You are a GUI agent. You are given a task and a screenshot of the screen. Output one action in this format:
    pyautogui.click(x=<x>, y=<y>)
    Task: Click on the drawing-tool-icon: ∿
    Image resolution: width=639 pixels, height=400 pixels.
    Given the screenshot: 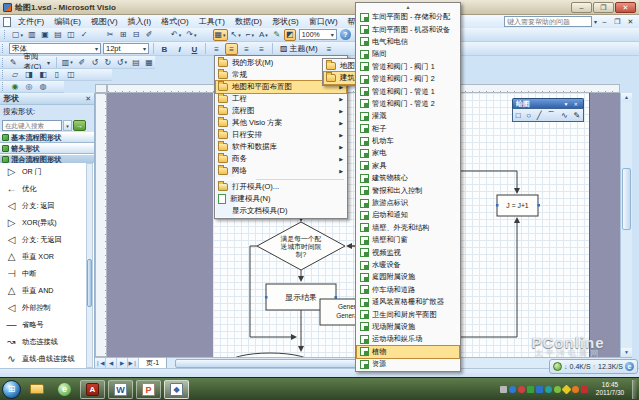 What is the action you would take?
    pyautogui.click(x=564, y=116)
    